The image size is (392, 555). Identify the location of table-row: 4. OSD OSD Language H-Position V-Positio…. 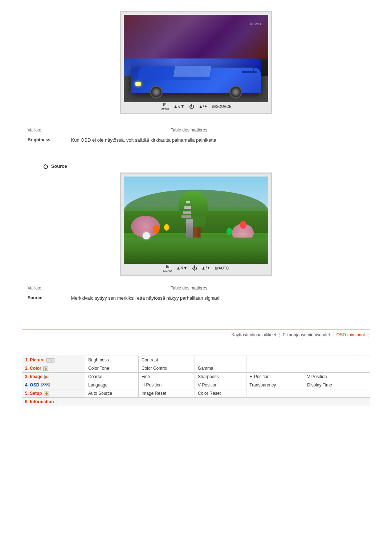
(196, 385).